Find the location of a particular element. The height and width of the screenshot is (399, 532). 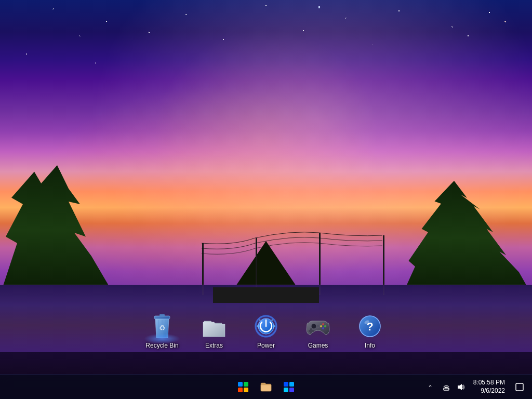

icon-info: ? Info is located at coordinates (370, 331).